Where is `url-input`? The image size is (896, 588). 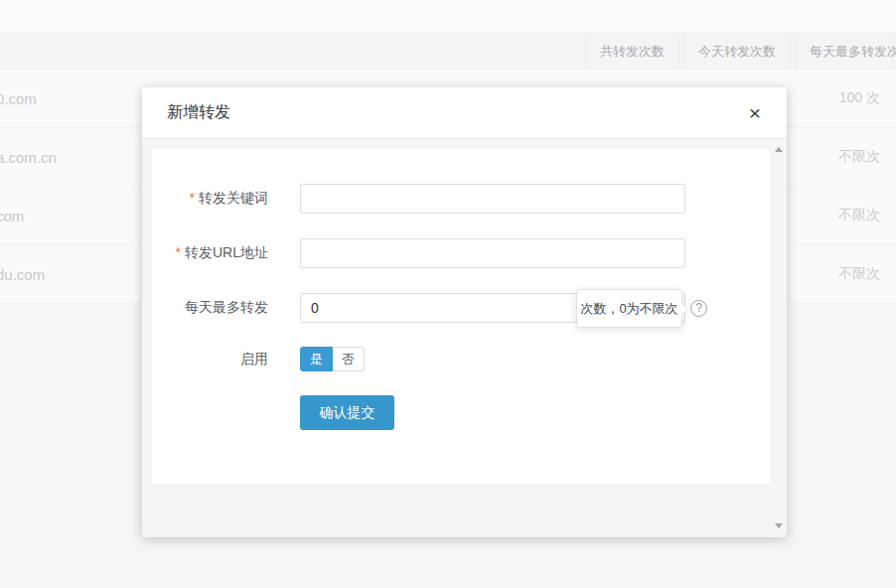 url-input is located at coordinates (493, 253).